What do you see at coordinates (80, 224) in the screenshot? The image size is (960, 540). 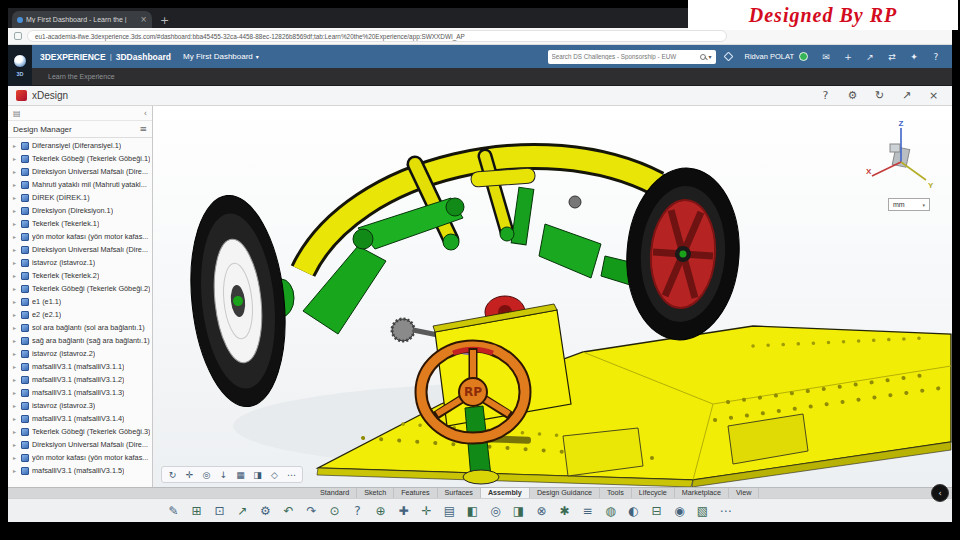 I see `tree-item: ▸ Tekerlek (Tekerlek.1)` at bounding box center [80, 224].